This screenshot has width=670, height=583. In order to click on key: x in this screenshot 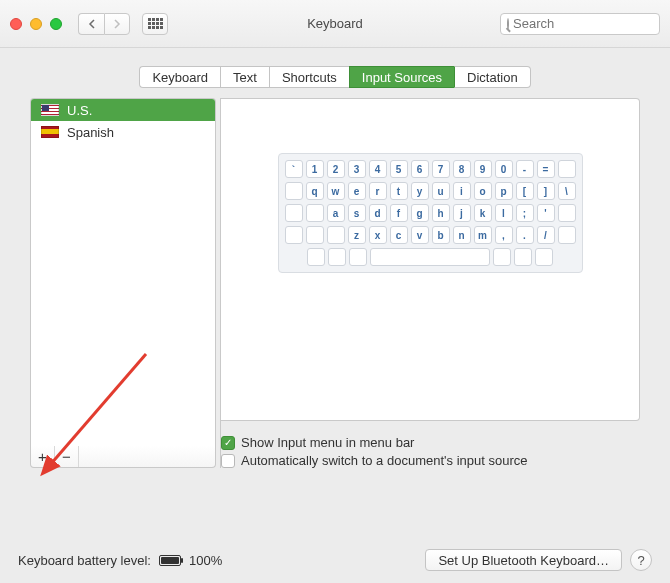, I will do `click(378, 235)`.